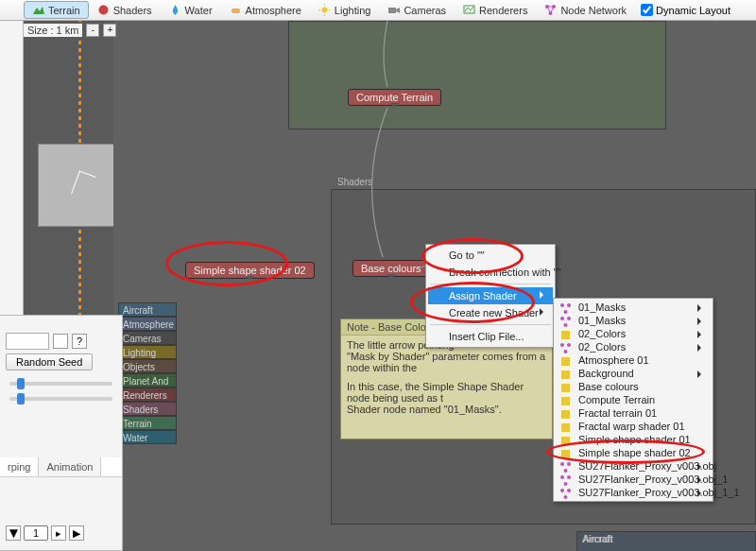 The image size is (756, 551). I want to click on properties-panel: ? Random Seed rping Animation ⯆ ▸ ▶, so click(61, 433).